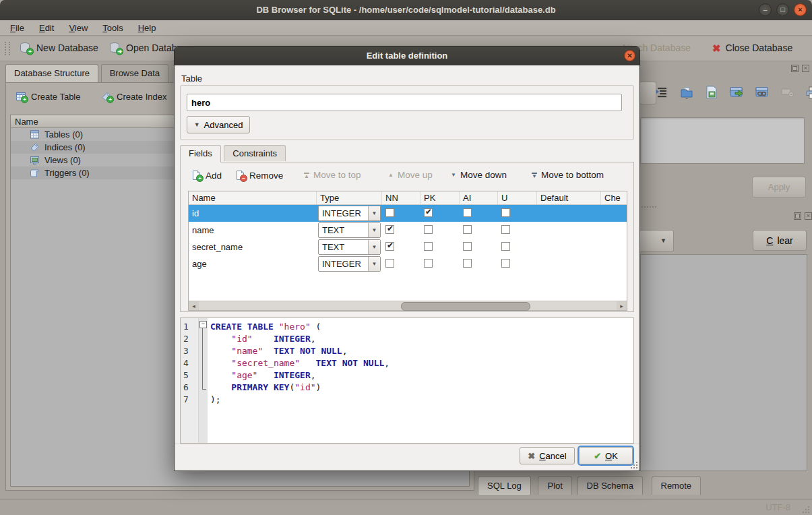 The height and width of the screenshot is (515, 812). What do you see at coordinates (613, 198) in the screenshot?
I see `col-header-check: Che` at bounding box center [613, 198].